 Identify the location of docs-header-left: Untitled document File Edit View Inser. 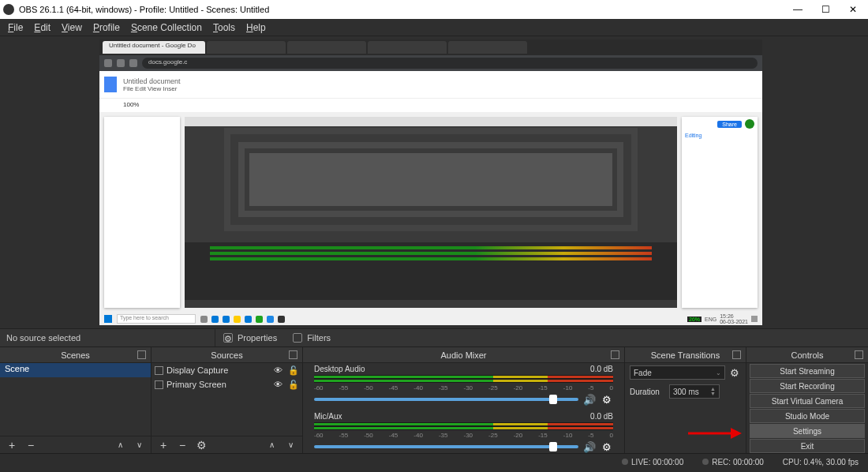
(431, 84).